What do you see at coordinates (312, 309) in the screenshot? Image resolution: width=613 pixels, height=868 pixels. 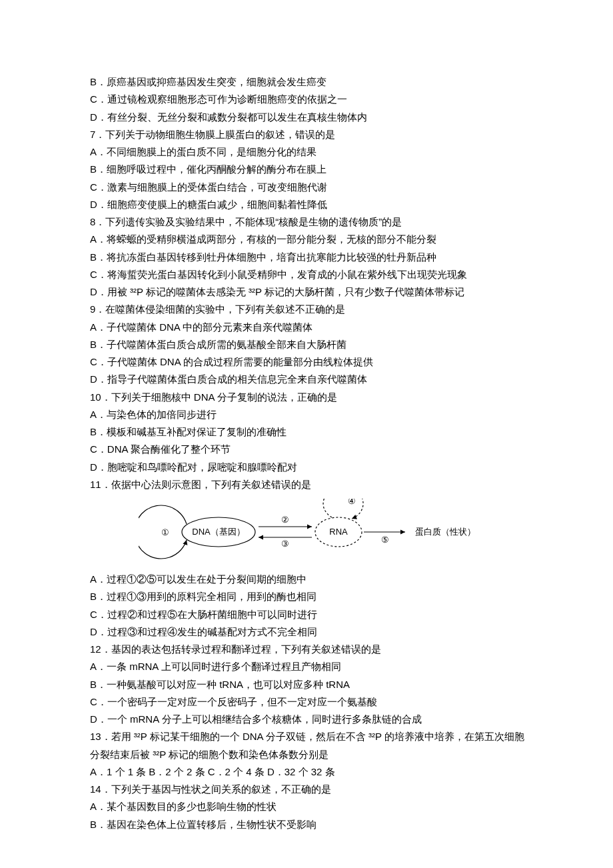 I see `q9-stem: 9．在噬菌体侵染细菌的实验中，下列有关叙述不正确的是` at bounding box center [312, 309].